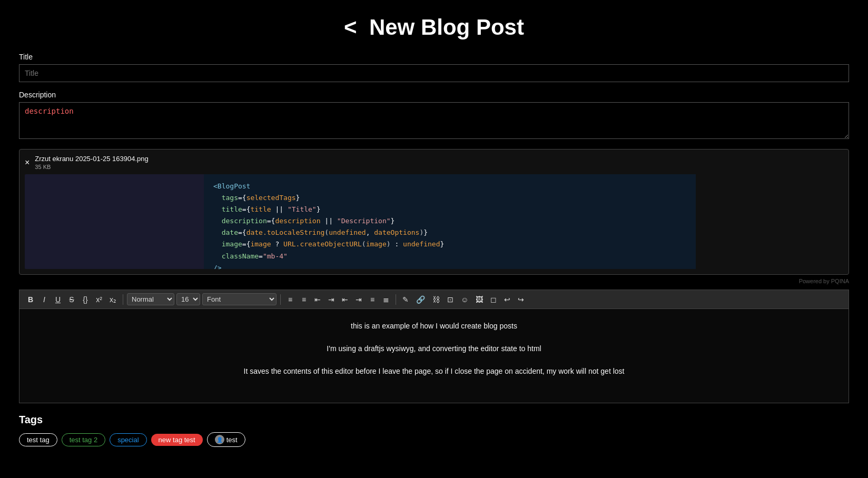 The image size is (868, 478). I want to click on tag-item-3: new tag test, so click(177, 440).